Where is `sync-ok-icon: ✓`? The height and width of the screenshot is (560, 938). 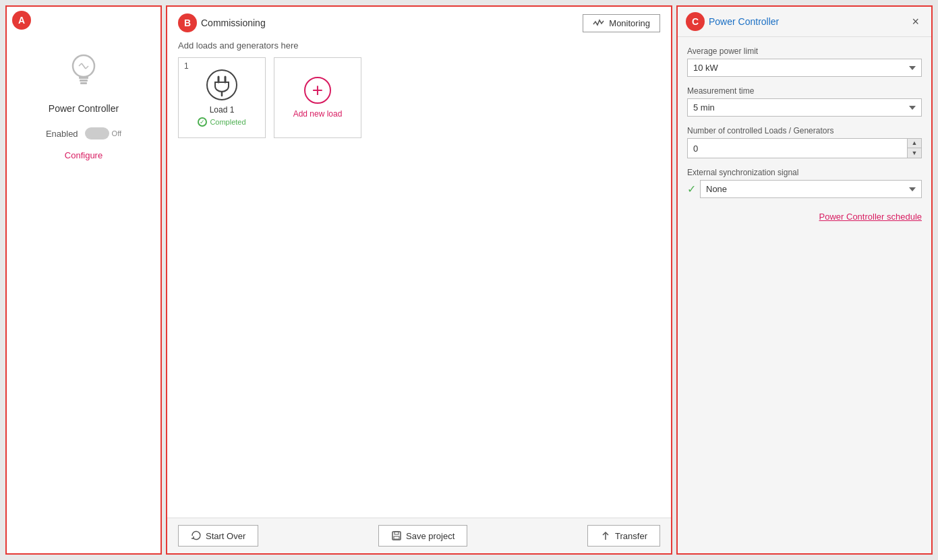
sync-ok-icon: ✓ is located at coordinates (692, 189).